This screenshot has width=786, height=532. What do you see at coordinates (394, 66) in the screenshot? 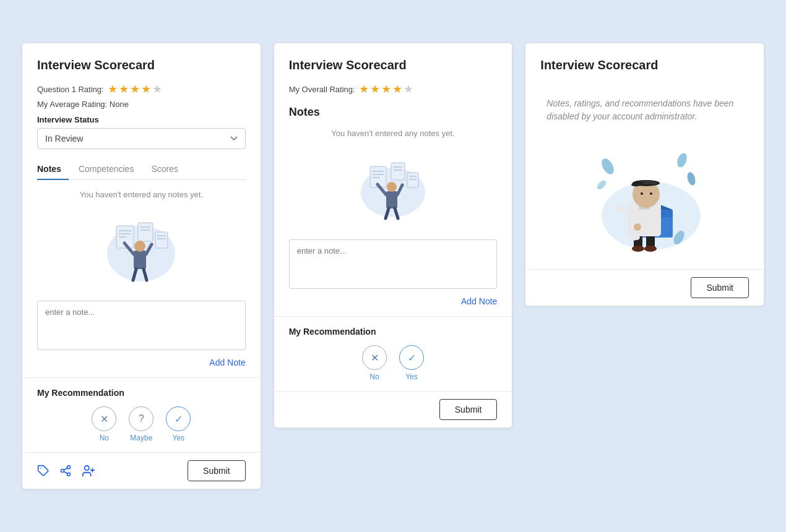
I see `card2-title: Interview Scorecard` at bounding box center [394, 66].